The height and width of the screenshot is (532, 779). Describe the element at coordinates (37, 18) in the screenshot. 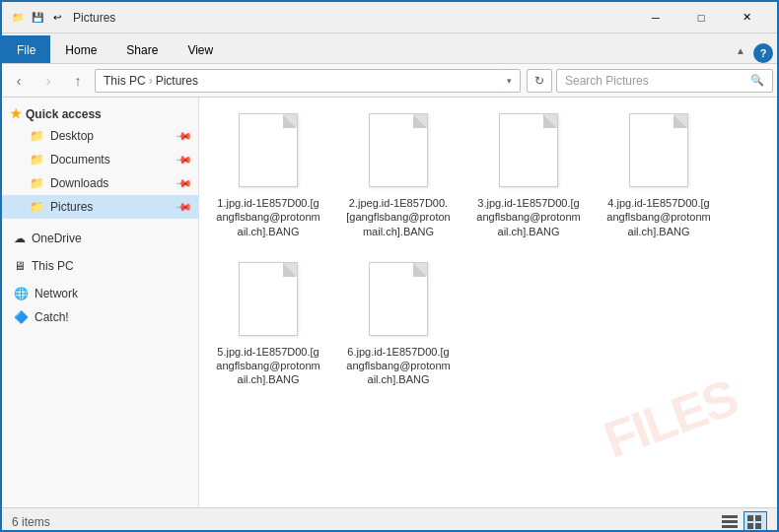

I see `title-bar-icons: 📁 💾 ↩` at that location.